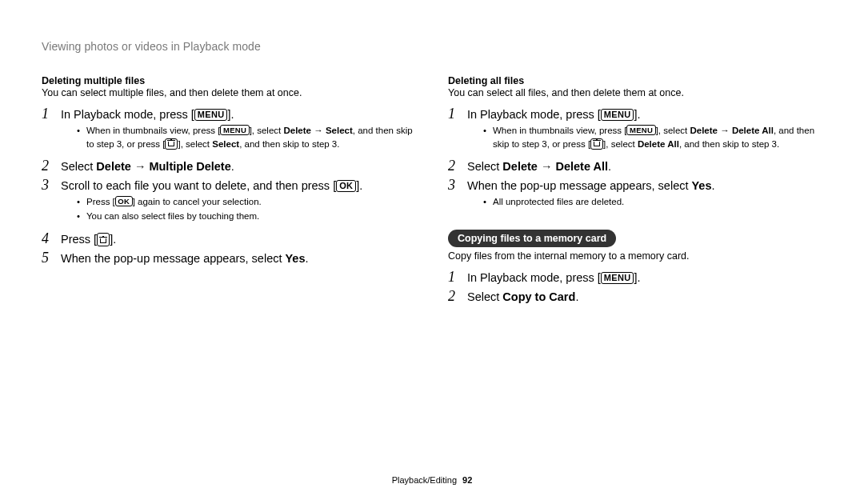 This screenshot has width=864, height=504. What do you see at coordinates (653, 202) in the screenshot?
I see `step-3-tip: All unprotected files are deleted.` at bounding box center [653, 202].